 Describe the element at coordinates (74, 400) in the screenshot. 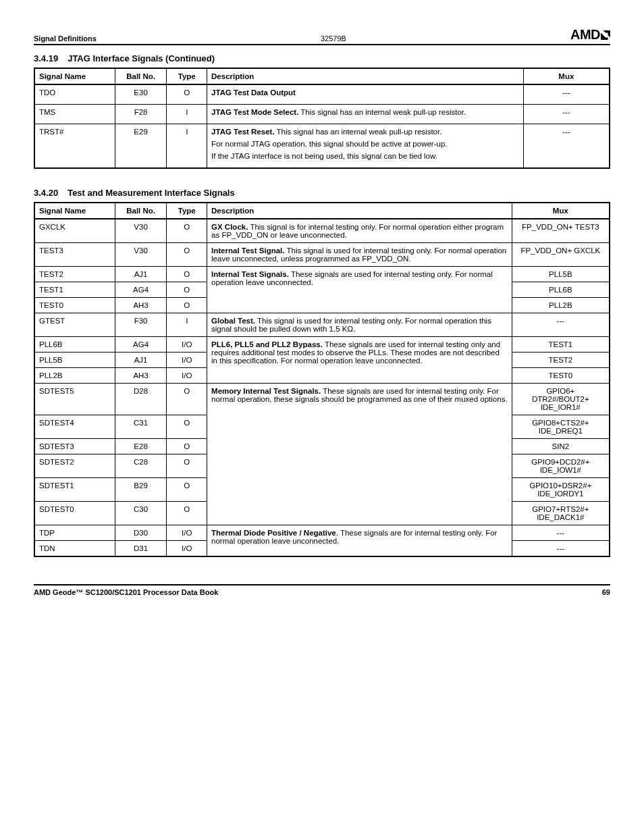

I see `cell-signal-name: SDTEST5` at that location.